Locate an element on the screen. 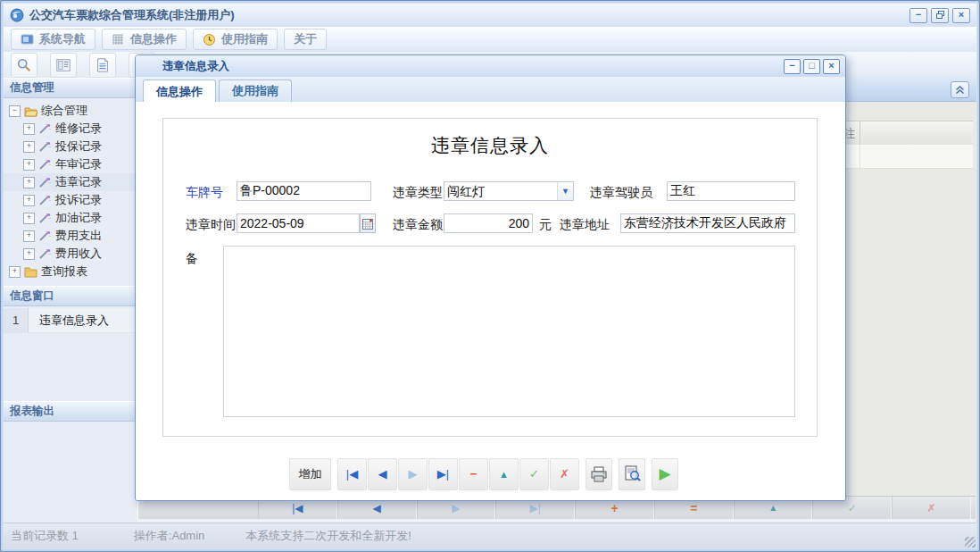 The width and height of the screenshot is (980, 552). confirm-button: ✓ is located at coordinates (534, 474).